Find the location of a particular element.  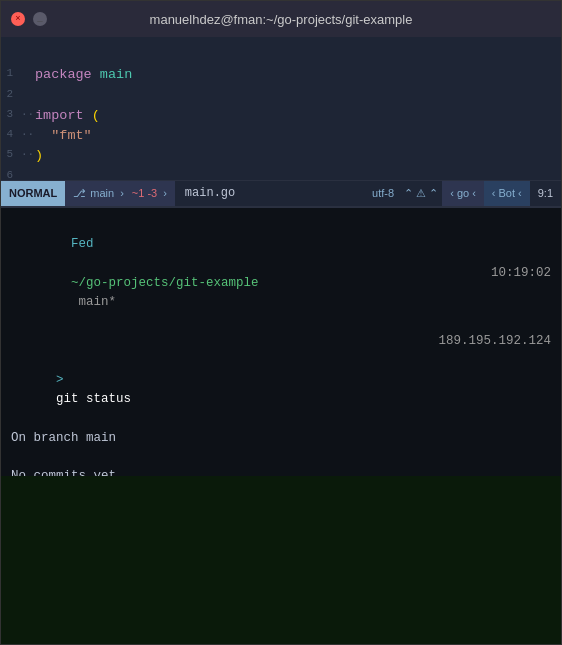

code-line-1: 1 package main is located at coordinates (281, 75).